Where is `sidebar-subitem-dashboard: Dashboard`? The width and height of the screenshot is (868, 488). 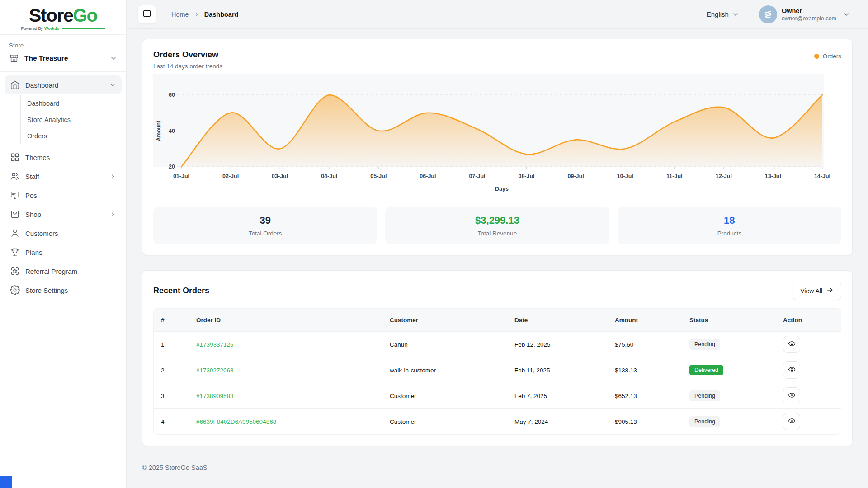
sidebar-subitem-dashboard: Dashboard is located at coordinates (71, 103).